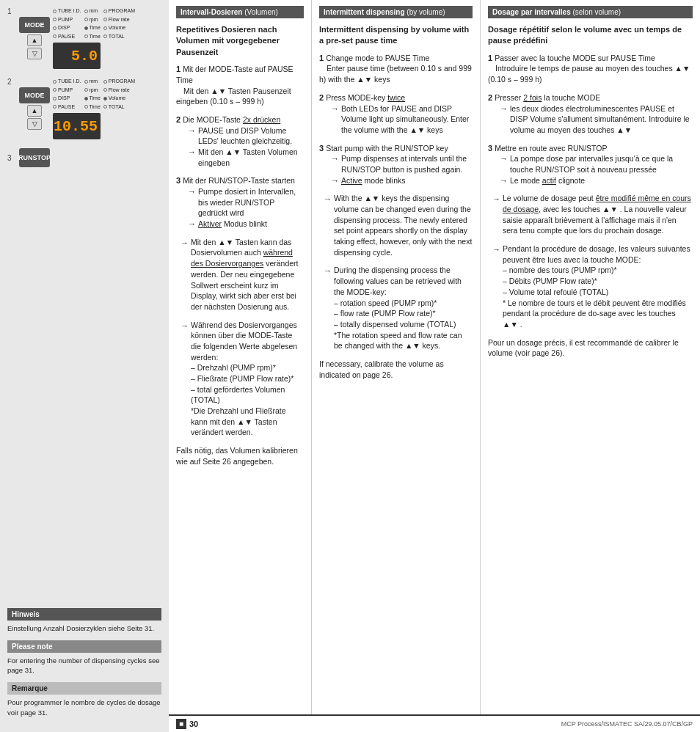  I want to click on display-1: 5.0, so click(76, 56).